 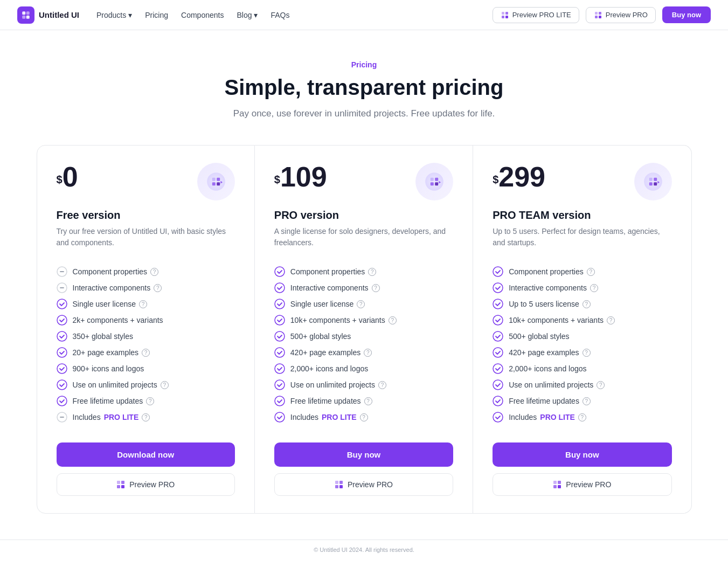 I want to click on cta-primary-button: Download now, so click(x=145, y=455).